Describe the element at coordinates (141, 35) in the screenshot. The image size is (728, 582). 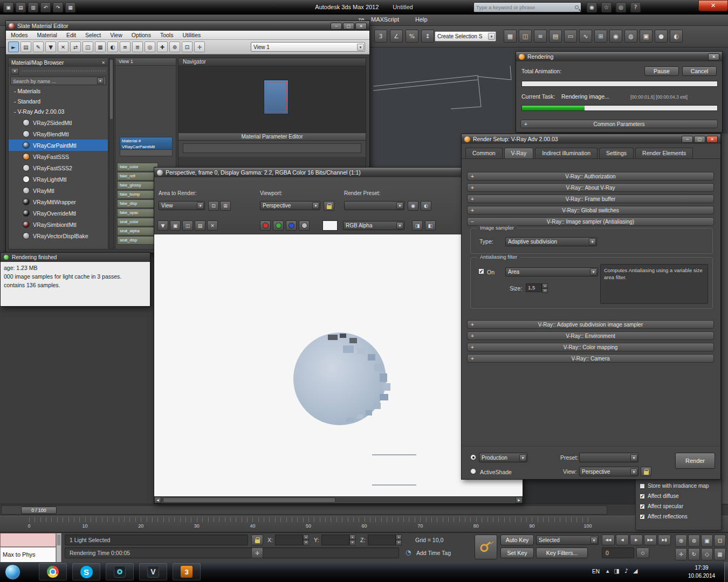
I see `slate-menu-options: Options` at that location.